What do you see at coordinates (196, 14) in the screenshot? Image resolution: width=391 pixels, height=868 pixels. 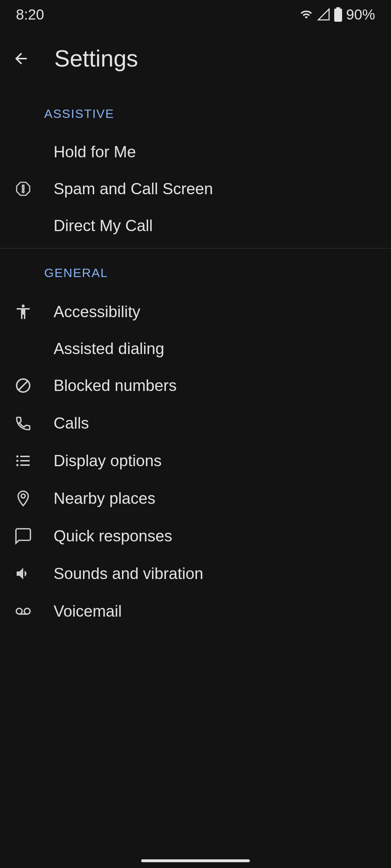 I see `status-bar: 8:20 90%` at bounding box center [196, 14].